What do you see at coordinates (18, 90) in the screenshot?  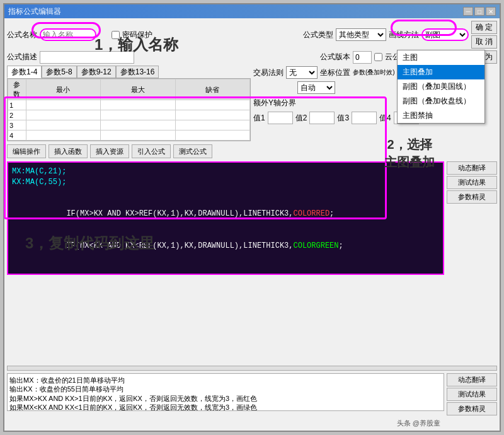 I see `col-header-param: 参数` at bounding box center [18, 90].